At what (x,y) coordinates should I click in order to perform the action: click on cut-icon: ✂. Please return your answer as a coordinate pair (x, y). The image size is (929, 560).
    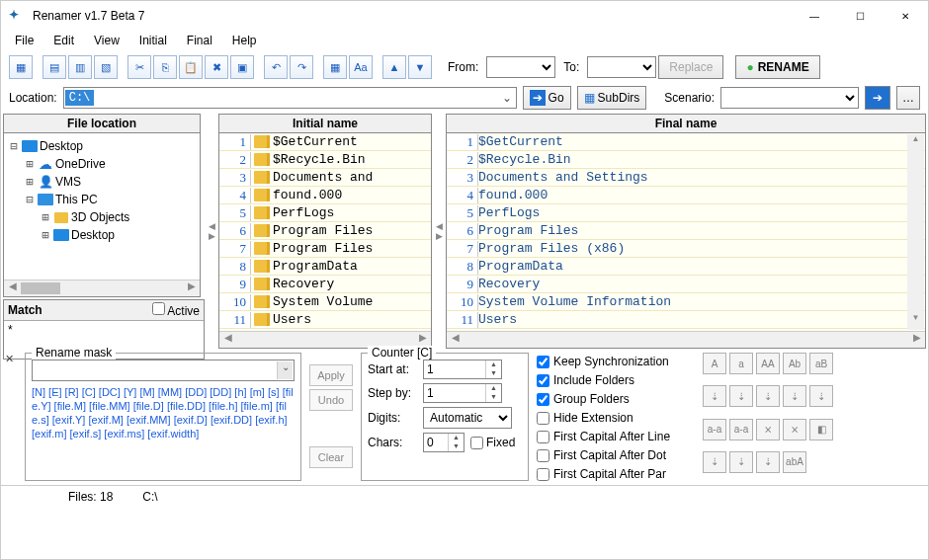
    Looking at the image, I should click on (139, 67).